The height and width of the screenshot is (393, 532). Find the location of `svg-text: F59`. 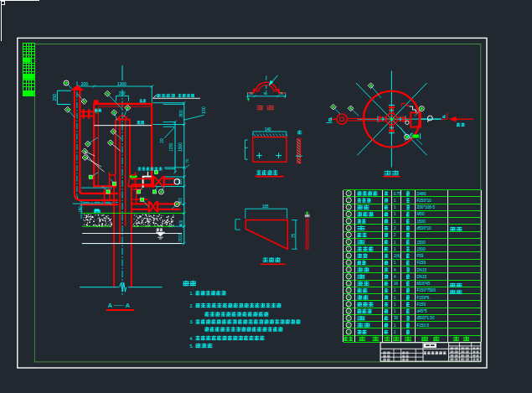

svg-text: F59 is located at coordinates (421, 256).